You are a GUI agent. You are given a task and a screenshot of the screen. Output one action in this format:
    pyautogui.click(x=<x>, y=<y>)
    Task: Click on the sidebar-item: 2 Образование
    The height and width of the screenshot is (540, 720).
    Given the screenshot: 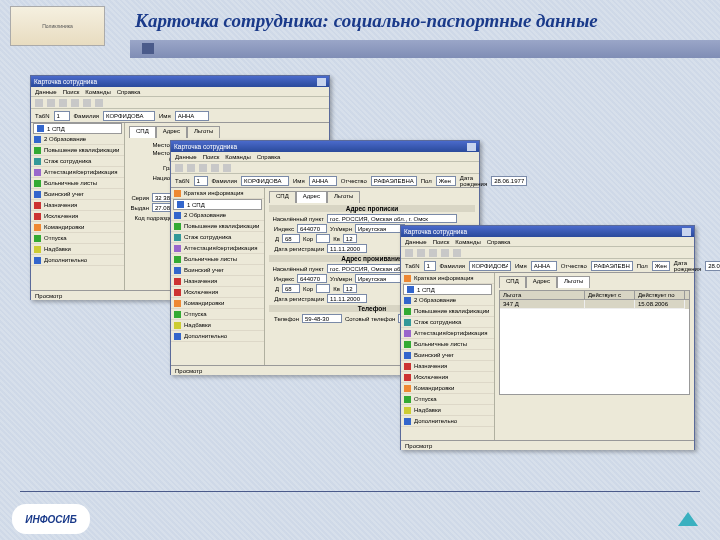 What is the action you would take?
    pyautogui.click(x=218, y=216)
    